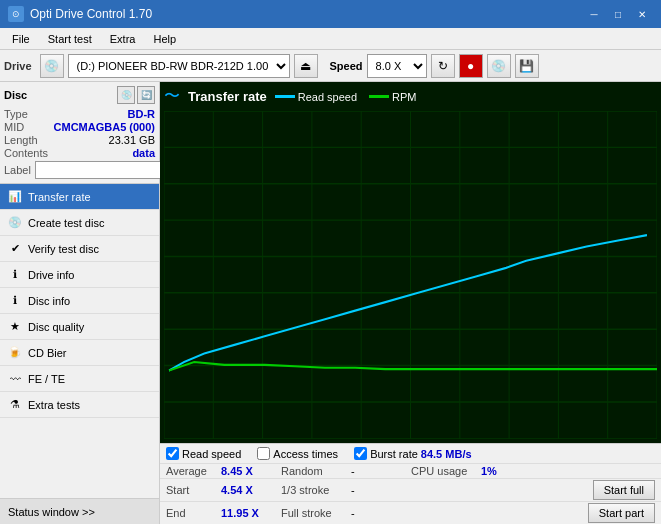 The width and height of the screenshot is (661, 524). What do you see at coordinates (618, 14) in the screenshot?
I see `maximize-button: □` at bounding box center [618, 14].